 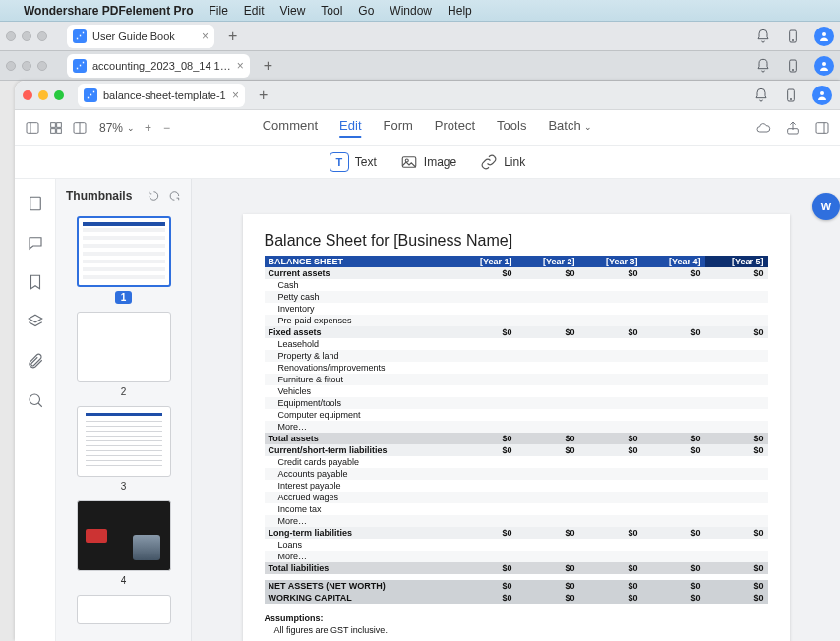 What do you see at coordinates (793, 128) in the screenshot?
I see `share-icon` at bounding box center [793, 128].